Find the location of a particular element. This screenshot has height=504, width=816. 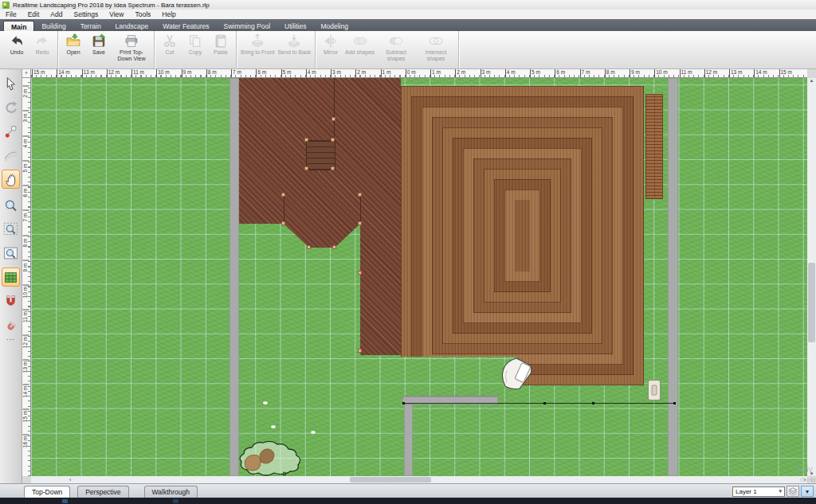

copy-button: Copy is located at coordinates (195, 49).